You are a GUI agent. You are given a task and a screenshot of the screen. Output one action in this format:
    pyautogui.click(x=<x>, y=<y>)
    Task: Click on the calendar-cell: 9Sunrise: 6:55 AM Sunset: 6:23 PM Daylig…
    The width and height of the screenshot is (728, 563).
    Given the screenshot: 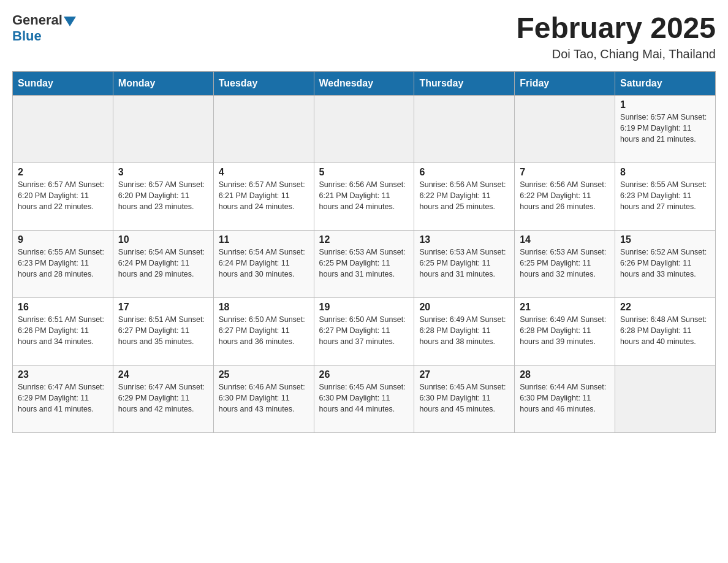 What is the action you would take?
    pyautogui.click(x=63, y=264)
    